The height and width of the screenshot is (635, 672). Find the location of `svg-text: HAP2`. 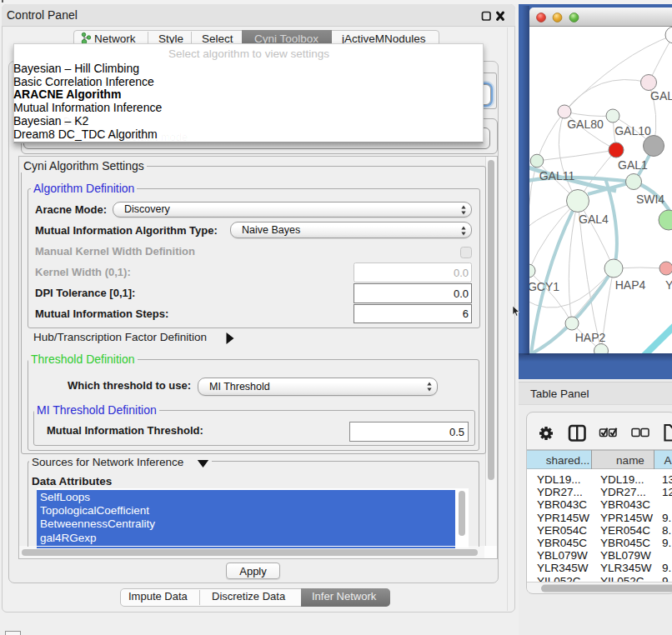

svg-text: HAP2 is located at coordinates (590, 338).